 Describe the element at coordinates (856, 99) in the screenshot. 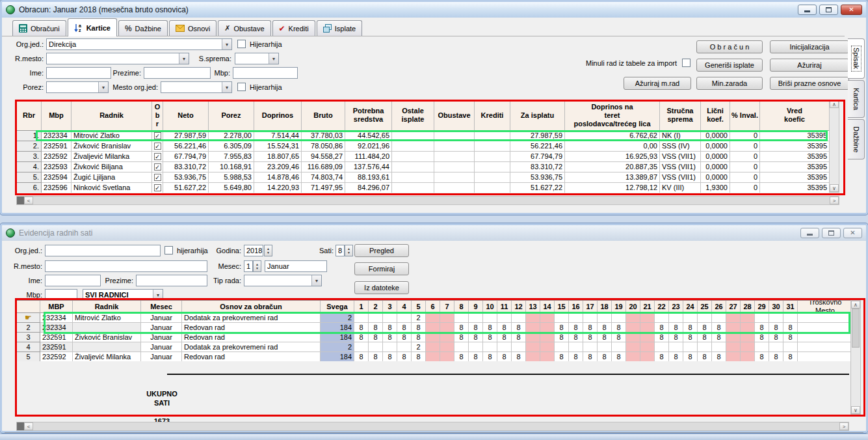

I see `side-tab-kartica: Kartica` at that location.